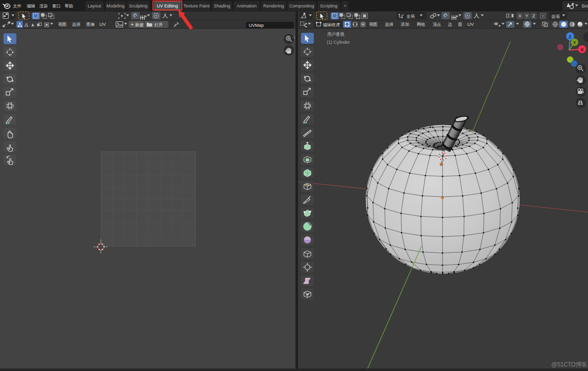 The width and height of the screenshot is (588, 371). I want to click on svg-text: Z, so click(570, 37).